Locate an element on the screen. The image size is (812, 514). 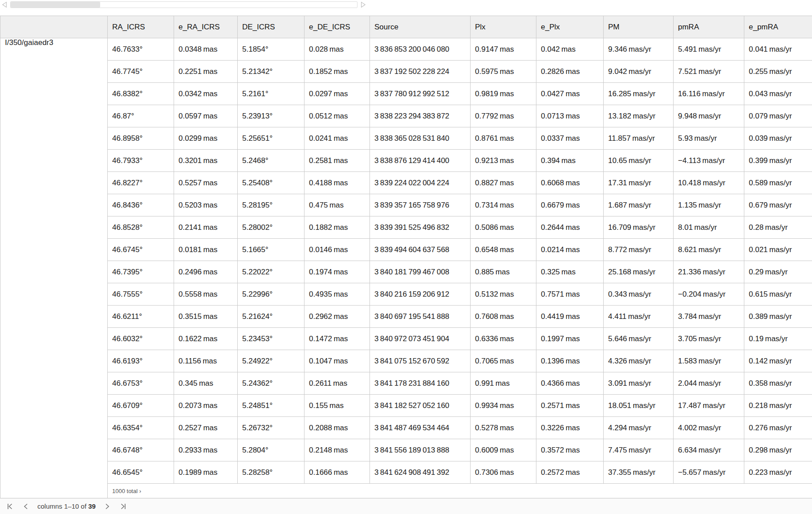
cell-DE_ICRS: 5.2161° is located at coordinates (271, 94).